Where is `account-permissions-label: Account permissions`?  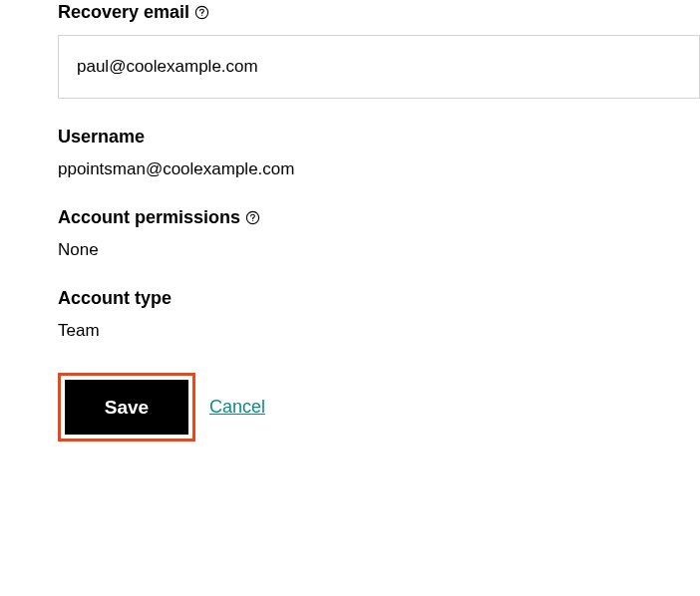 account-permissions-label: Account permissions is located at coordinates (150, 217).